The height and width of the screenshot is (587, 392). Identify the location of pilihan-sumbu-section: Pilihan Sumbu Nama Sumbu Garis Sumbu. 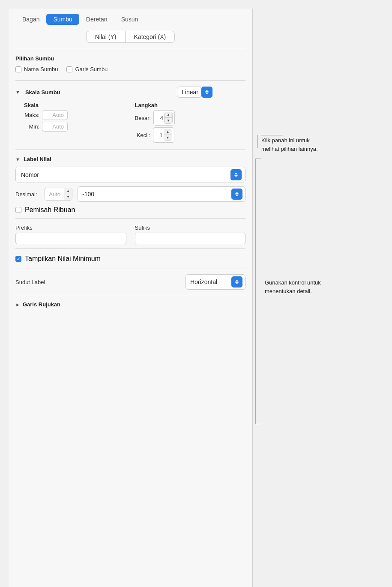
(130, 65).